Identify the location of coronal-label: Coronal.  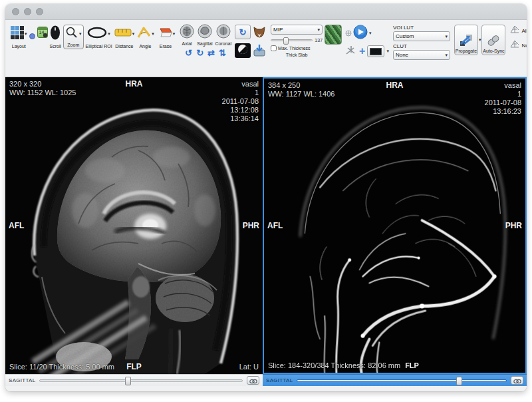
(223, 44).